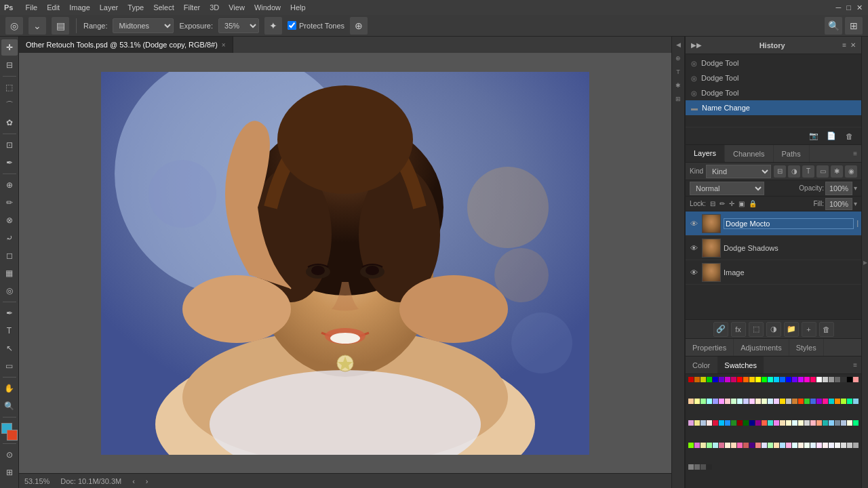 This screenshot has height=488, width=868. Describe the element at coordinates (780, 171) in the screenshot. I see `pixel-filter-icon: ⊟` at that location.